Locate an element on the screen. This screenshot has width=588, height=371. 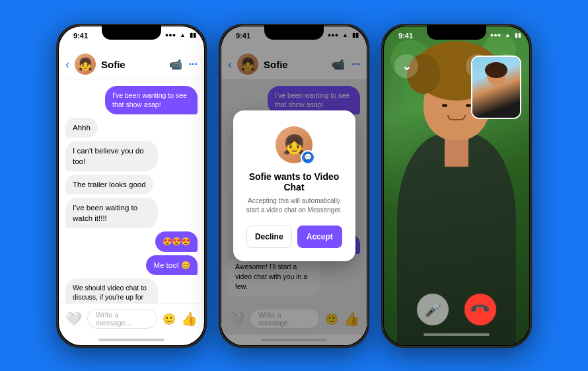
messenger-badge: 💬 is located at coordinates (308, 157).